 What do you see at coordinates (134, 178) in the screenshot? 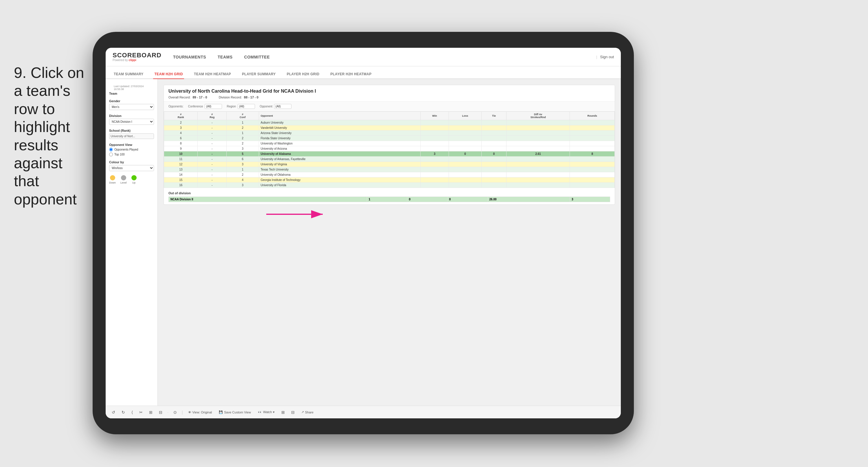
I see `legend-up-dot` at bounding box center [134, 178].